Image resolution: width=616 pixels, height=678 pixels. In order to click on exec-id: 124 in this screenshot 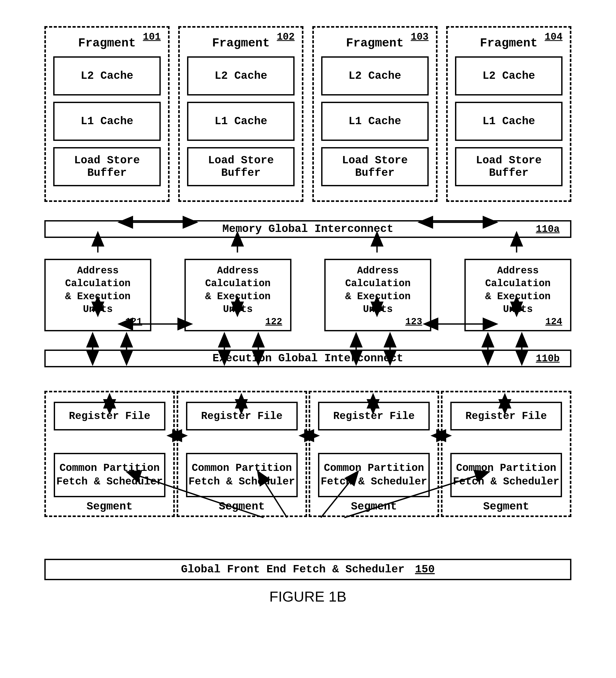, I will do `click(518, 322)`.